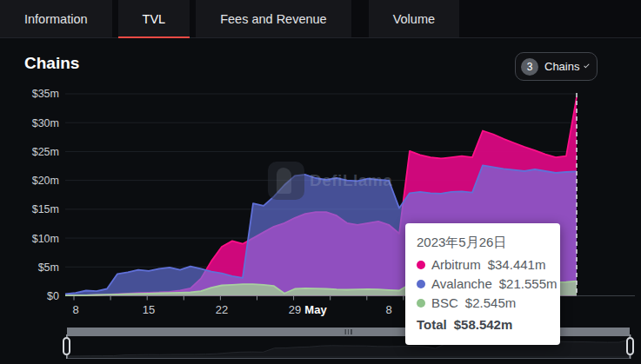  Describe the element at coordinates (483, 284) in the screenshot. I see `chart-tooltip: 2023年5月26日 Arbitrum$34.441mAvalanche$21.…` at that location.